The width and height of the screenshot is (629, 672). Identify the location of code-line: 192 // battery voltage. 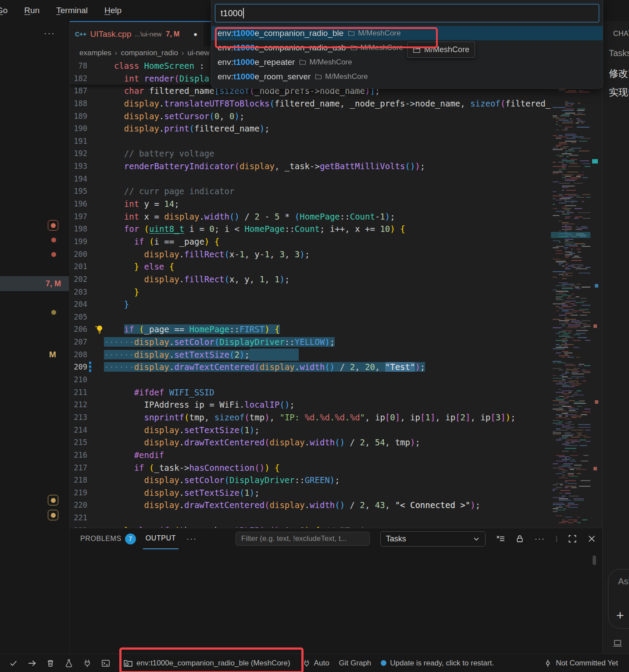
(311, 153).